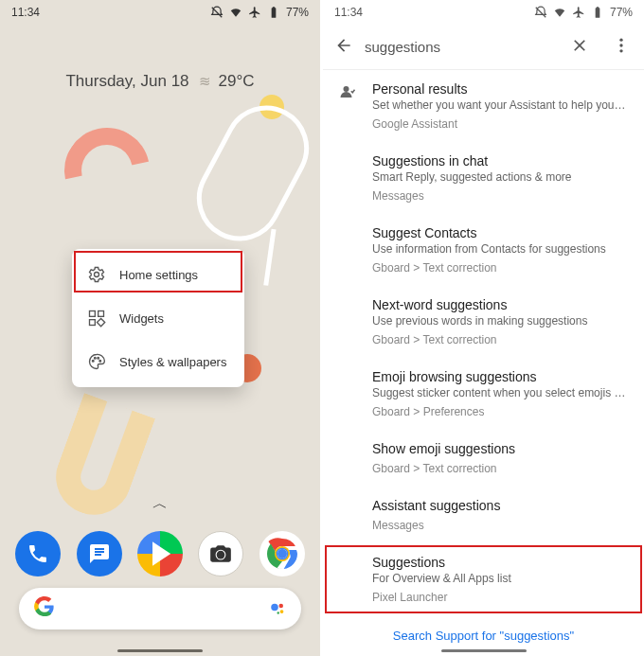 This screenshot has height=656, width=644. What do you see at coordinates (621, 12) in the screenshot?
I see `battery-pct: 77%` at bounding box center [621, 12].